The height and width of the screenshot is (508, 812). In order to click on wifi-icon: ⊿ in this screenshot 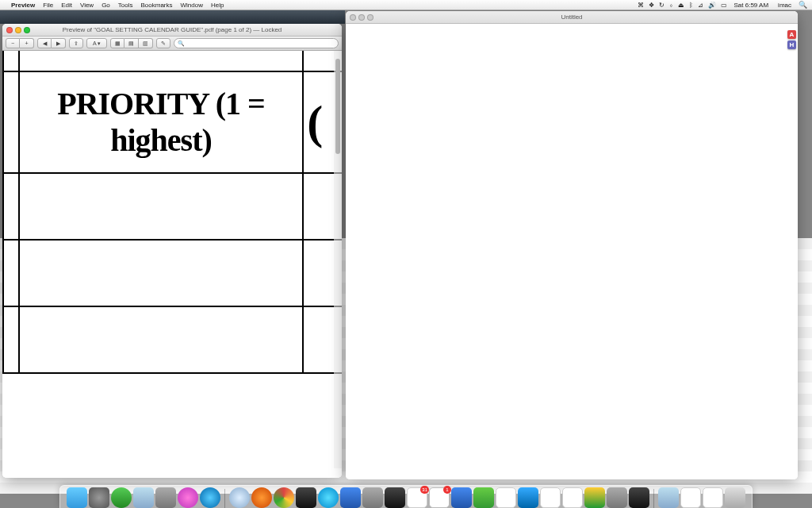, I will do `click(701, 5)`.